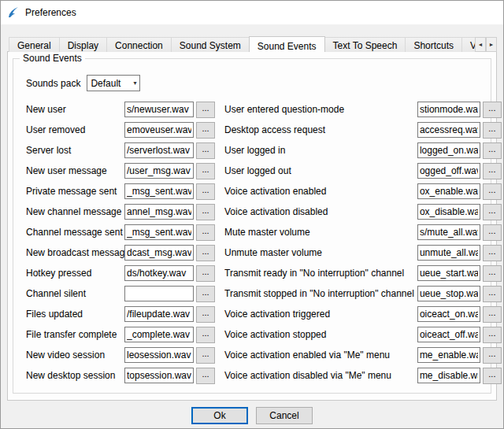 This screenshot has height=429, width=504. What do you see at coordinates (284, 416) in the screenshot?
I see `cancel-button: Cancel` at bounding box center [284, 416].